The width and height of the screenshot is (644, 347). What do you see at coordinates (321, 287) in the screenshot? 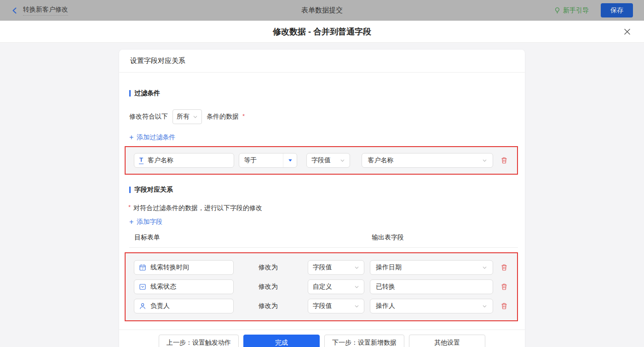
I see `mapping-highlight-box: 7 线索转换时间 修改为 字段值` at bounding box center [321, 287].